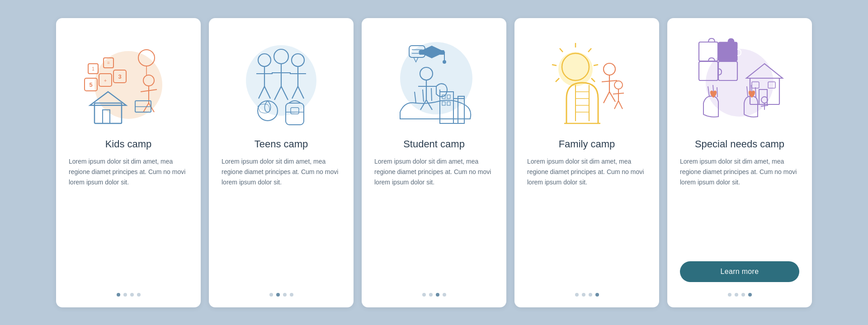  Describe the element at coordinates (434, 80) in the screenshot. I see `student-camp-illustration` at that location.